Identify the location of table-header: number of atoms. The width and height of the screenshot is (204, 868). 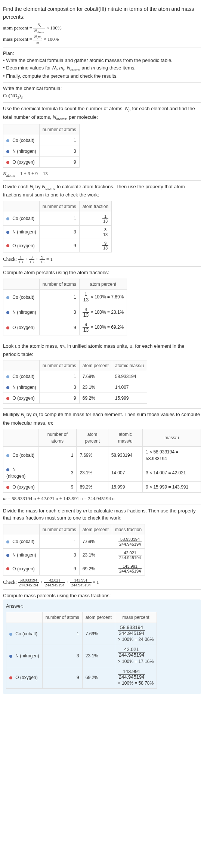
(41, 129).